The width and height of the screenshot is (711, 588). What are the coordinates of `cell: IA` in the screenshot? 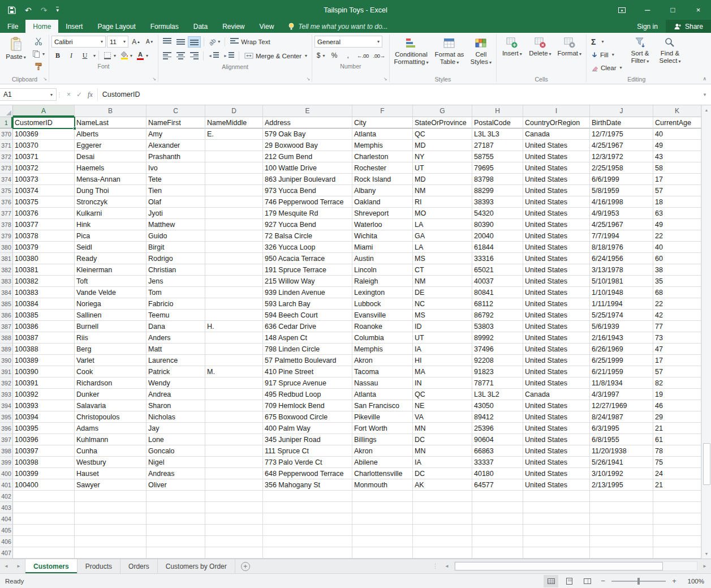 It's located at (442, 349).